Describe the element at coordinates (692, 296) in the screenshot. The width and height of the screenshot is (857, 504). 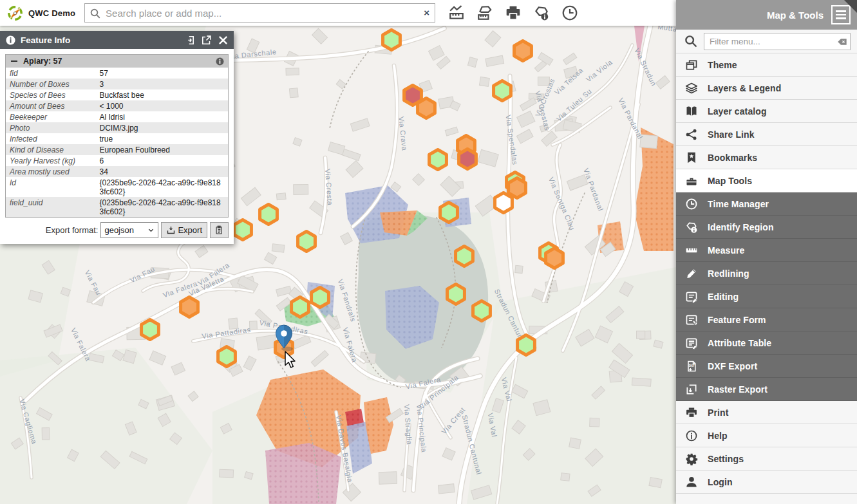
I see `editing-icon` at that location.